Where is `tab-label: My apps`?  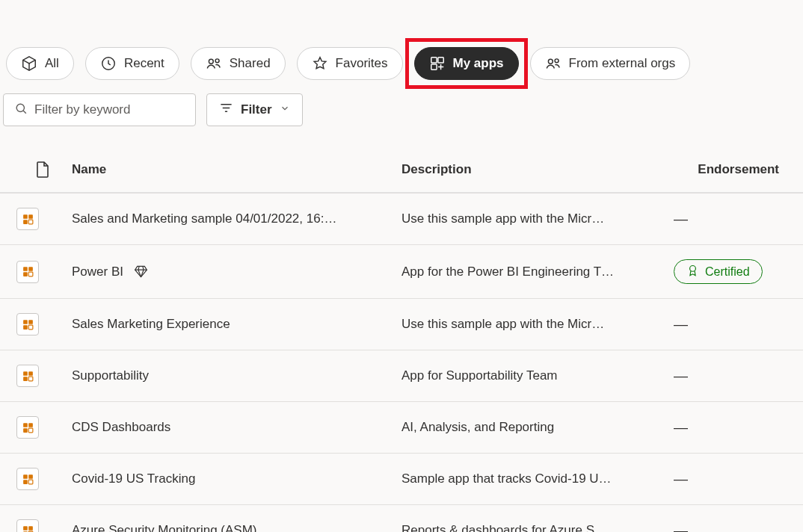
tab-label: My apps is located at coordinates (479, 64).